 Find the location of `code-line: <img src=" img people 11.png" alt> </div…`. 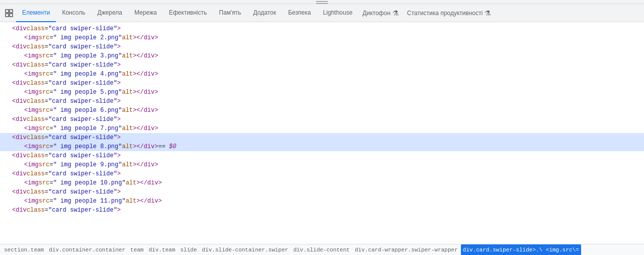

code-line: <img src=" img people 11.png" alt> </div… is located at coordinates (322, 201).